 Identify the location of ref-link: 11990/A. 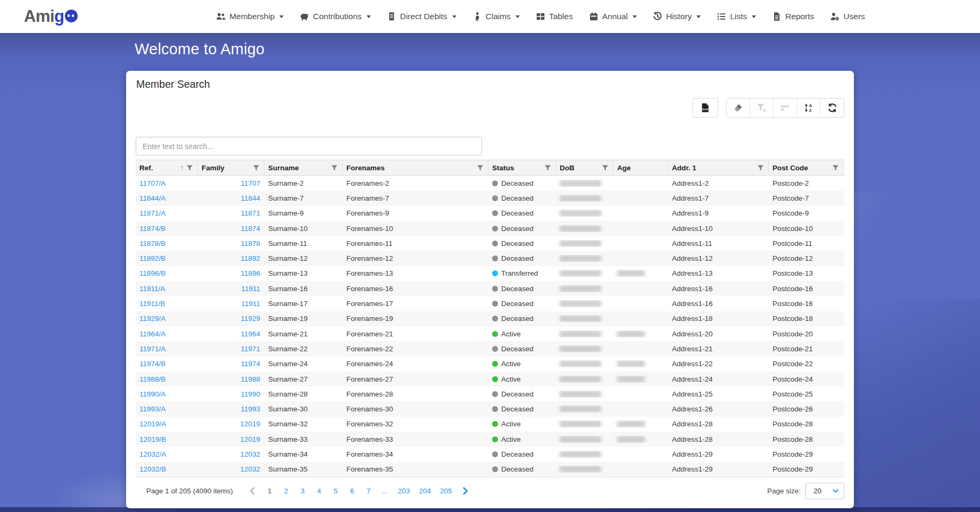
(152, 394).